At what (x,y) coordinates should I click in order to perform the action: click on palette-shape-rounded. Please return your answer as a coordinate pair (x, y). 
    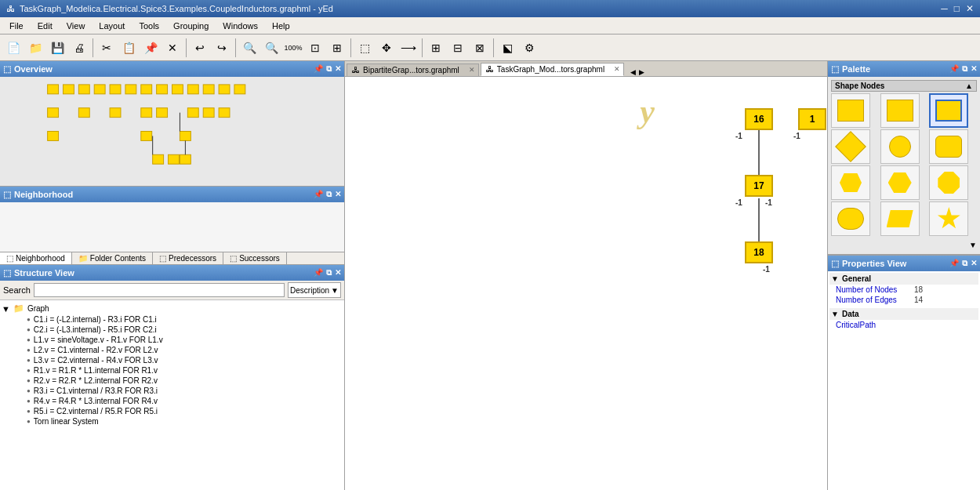
    Looking at the image, I should click on (949, 147).